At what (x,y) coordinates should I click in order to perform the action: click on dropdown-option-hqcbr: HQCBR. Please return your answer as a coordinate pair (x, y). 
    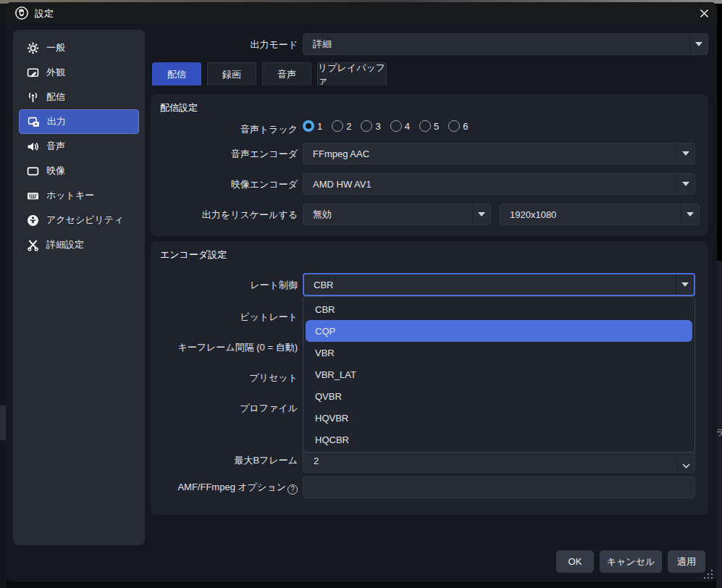
    Looking at the image, I should click on (499, 440).